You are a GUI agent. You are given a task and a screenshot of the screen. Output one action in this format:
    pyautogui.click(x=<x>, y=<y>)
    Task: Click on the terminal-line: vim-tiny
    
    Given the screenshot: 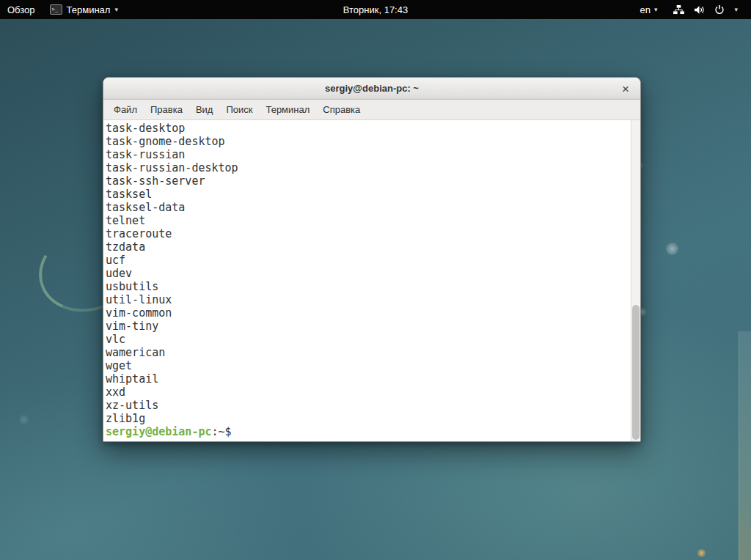 What is the action you would take?
    pyautogui.click(x=367, y=326)
    